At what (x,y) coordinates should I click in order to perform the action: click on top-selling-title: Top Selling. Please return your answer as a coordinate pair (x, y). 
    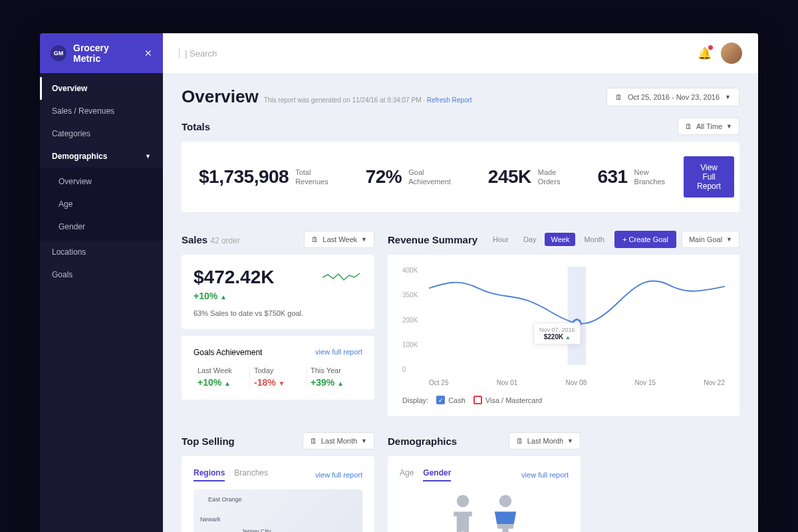
    Looking at the image, I should click on (208, 442).